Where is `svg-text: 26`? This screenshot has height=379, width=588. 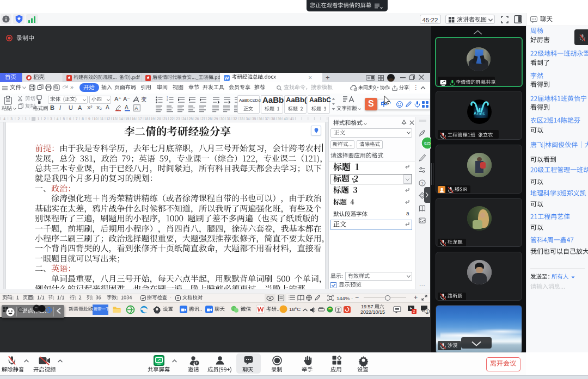
svg-text: 26 is located at coordinates (197, 119).